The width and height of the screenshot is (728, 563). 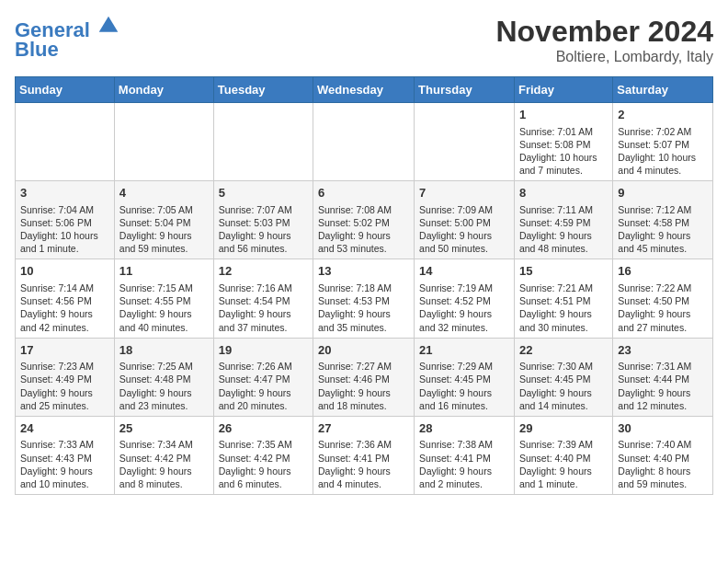 What do you see at coordinates (364, 193) in the screenshot?
I see `day-number: 6` at bounding box center [364, 193].